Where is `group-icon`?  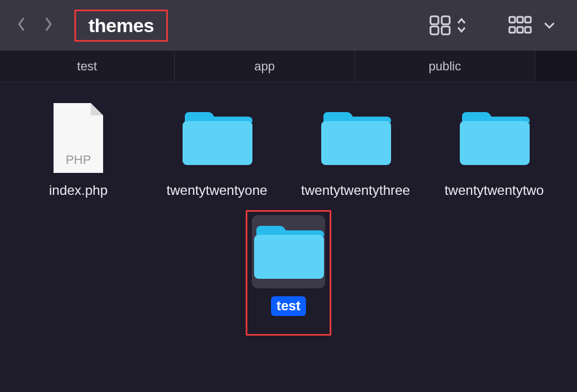
group-icon is located at coordinates (523, 25).